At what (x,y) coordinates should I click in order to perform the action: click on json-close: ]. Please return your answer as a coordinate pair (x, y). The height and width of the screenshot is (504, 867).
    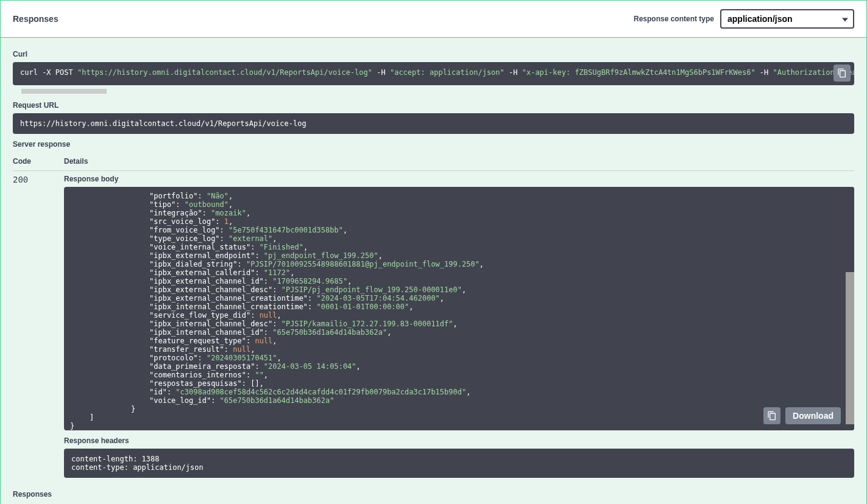
    Looking at the image, I should click on (459, 418).